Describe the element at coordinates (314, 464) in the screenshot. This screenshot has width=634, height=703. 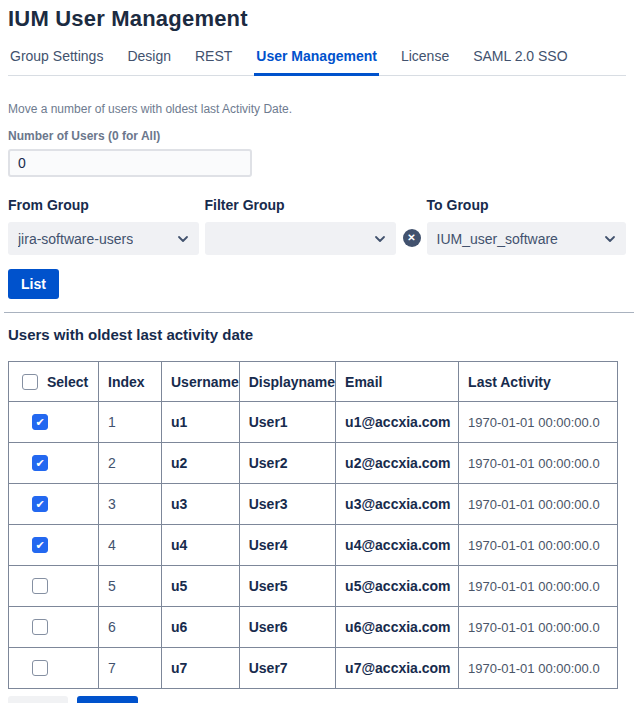
I see `table-row: 2 u2 User2 u2@accxia.com 1970-01-01 00:0…` at that location.